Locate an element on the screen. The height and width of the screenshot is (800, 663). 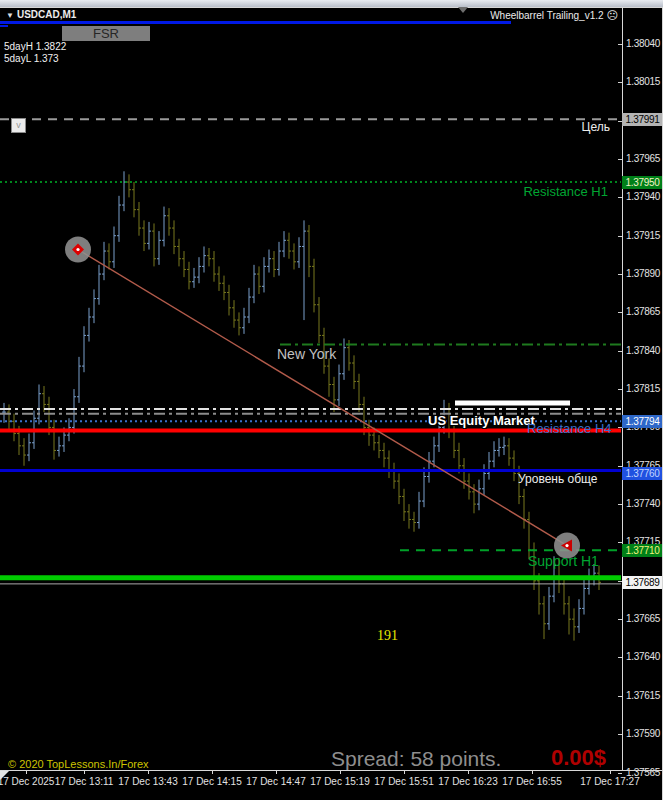
sad-face-icon: ☹ is located at coordinates (612, 15).